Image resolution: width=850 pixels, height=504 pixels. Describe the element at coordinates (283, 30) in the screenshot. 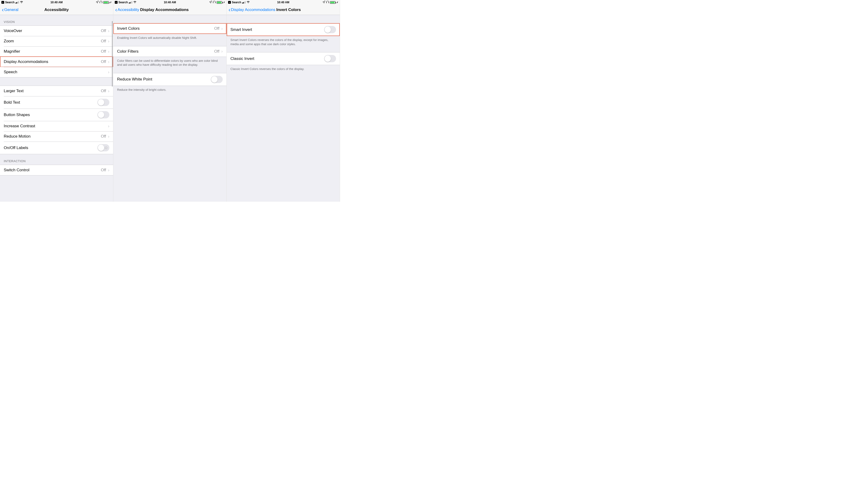

I see `group-smart-invert: Smart Invert` at that location.